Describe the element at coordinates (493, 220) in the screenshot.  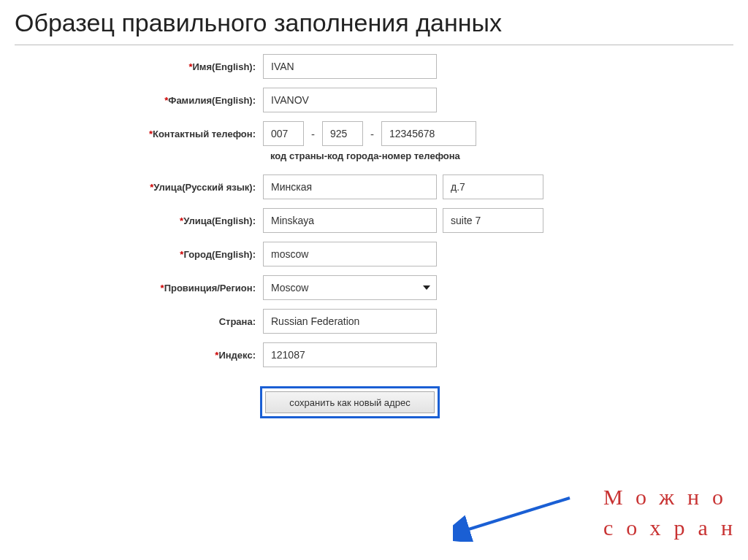
I see `street-en-aux-input` at that location.